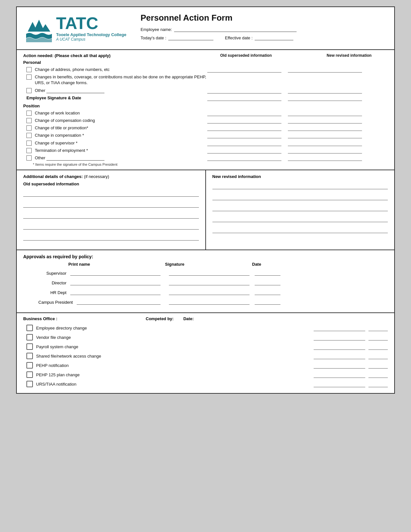  What do you see at coordinates (209, 273) in the screenshot?
I see `approval-supervisor-sig` at bounding box center [209, 273].